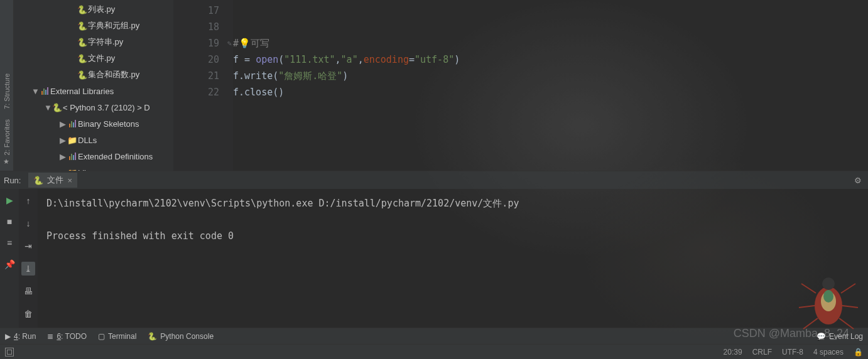 Image resolution: width=868 pixels, height=359 pixels. Describe the element at coordinates (203, 85) in the screenshot. I see `line-gutter: 17 18 19✎ 20 21 22` at that location.